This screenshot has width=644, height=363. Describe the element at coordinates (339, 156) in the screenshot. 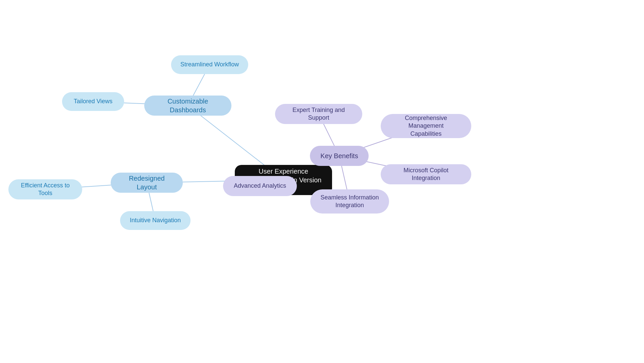

I see `key-benefits-node: Key Benefits` at that location.